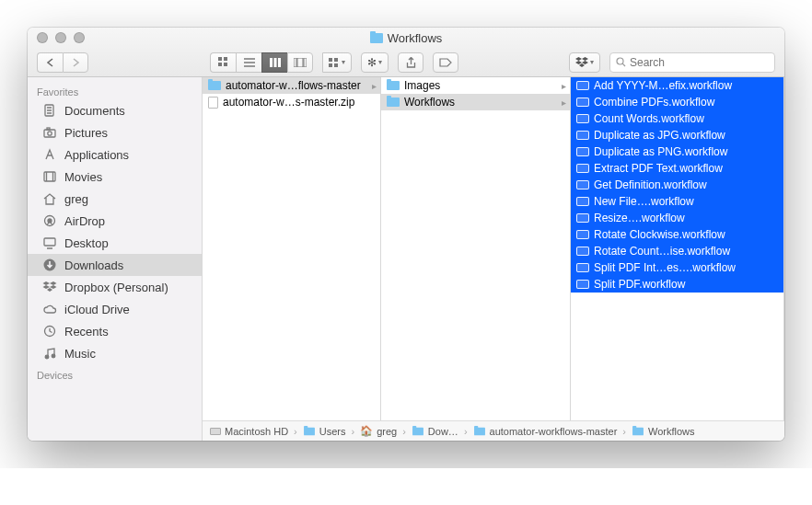 The height and width of the screenshot is (505, 812). I want to click on sidebar-item-label: Desktop, so click(87, 243).